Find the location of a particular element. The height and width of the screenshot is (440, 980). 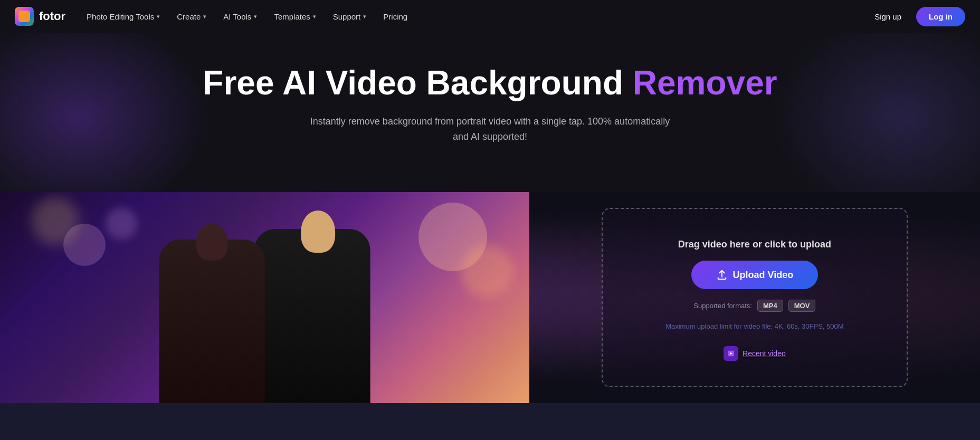

hero-title-white: Free AI Video Background is located at coordinates (413, 83).